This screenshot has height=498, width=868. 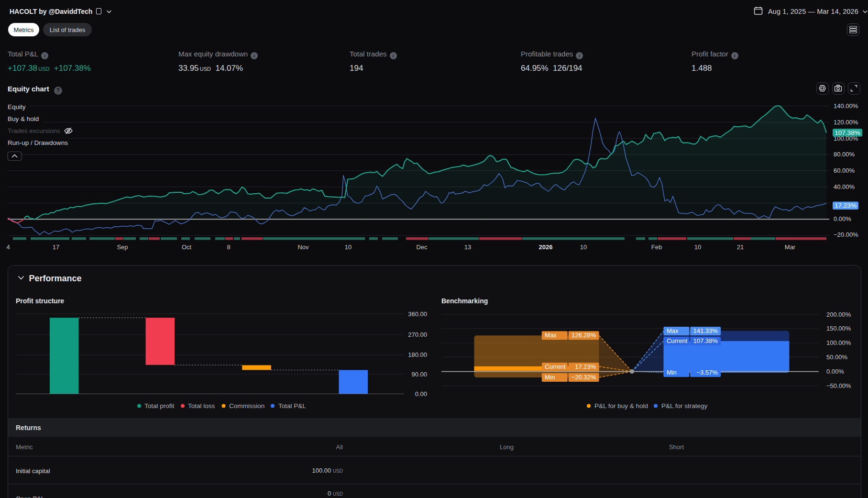 What do you see at coordinates (846, 234) in the screenshot?
I see `svg-text: −20.00%` at bounding box center [846, 234].